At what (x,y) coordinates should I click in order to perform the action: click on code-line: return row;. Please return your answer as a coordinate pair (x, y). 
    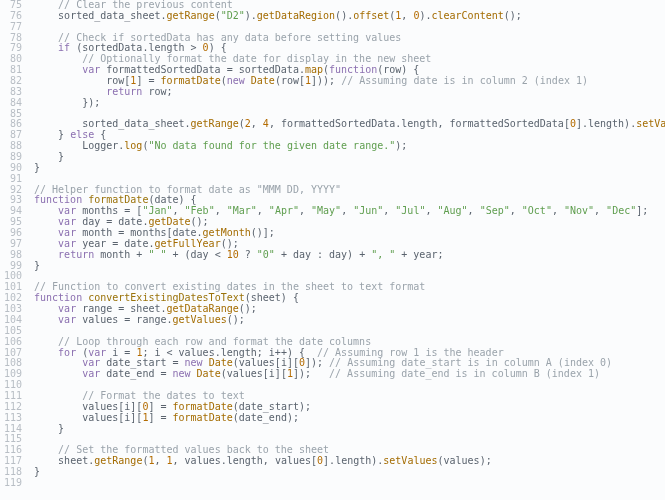
    Looking at the image, I should click on (350, 92).